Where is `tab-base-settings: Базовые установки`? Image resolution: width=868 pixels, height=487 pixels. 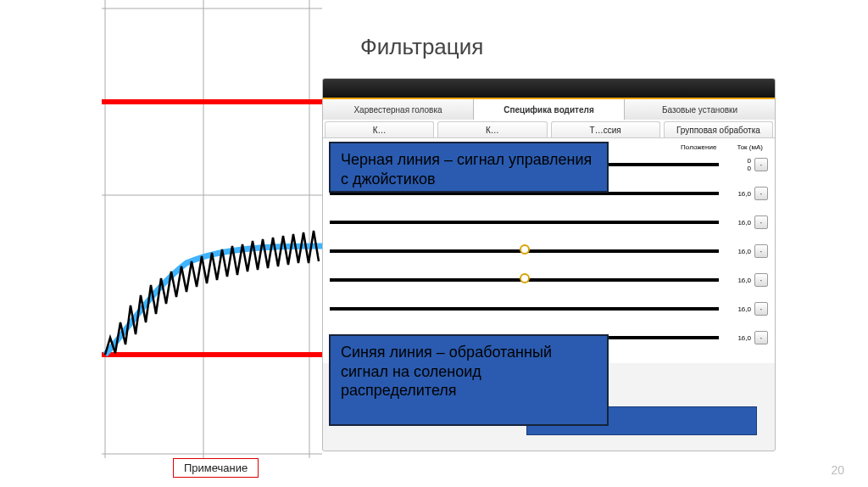 tab-base-settings: Базовые установки is located at coordinates (700, 109).